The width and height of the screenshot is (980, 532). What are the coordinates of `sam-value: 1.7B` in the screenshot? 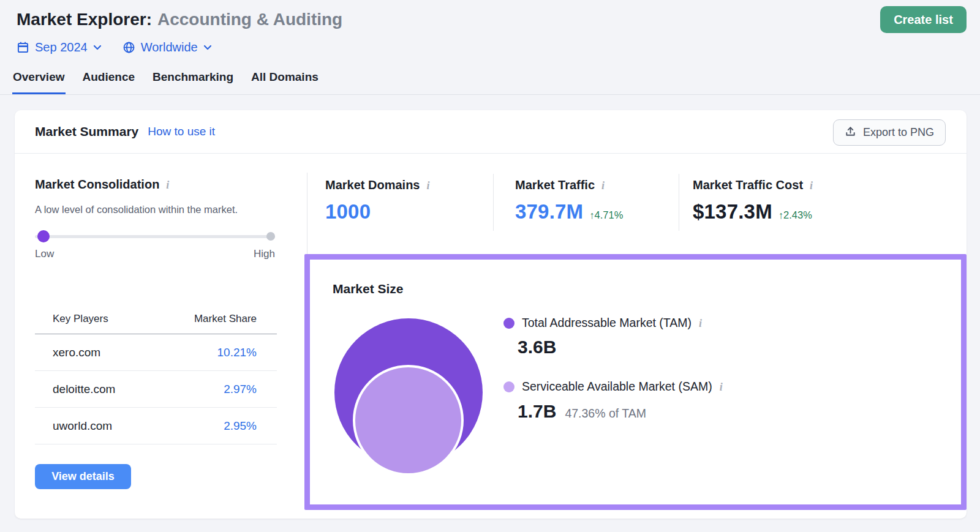 It's located at (537, 411).